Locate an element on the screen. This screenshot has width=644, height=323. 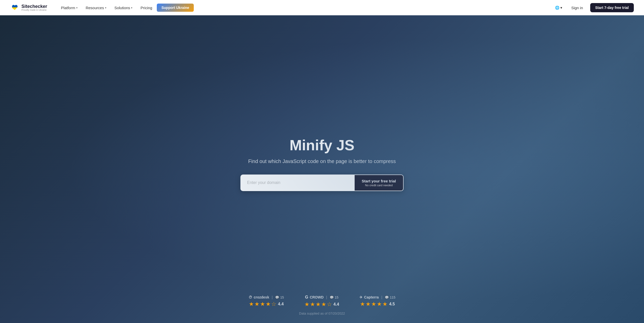
nav-resources: Resources ▾ is located at coordinates (96, 8).